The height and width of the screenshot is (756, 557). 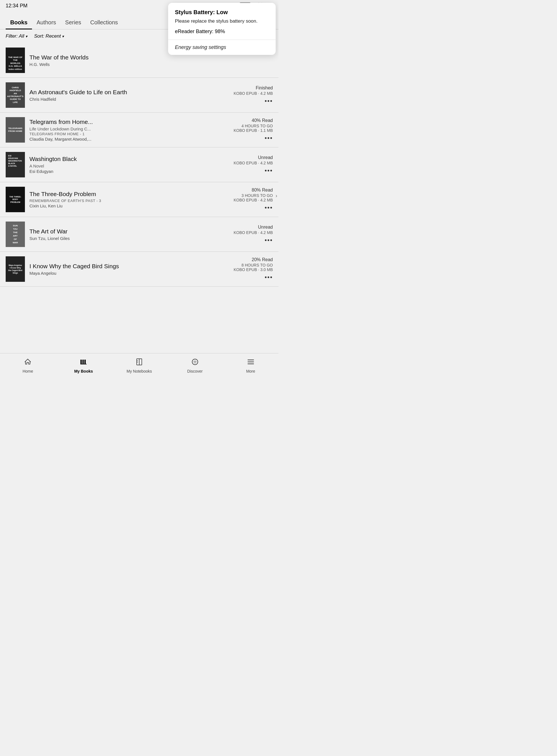 I want to click on book-status: Finished, so click(x=254, y=88).